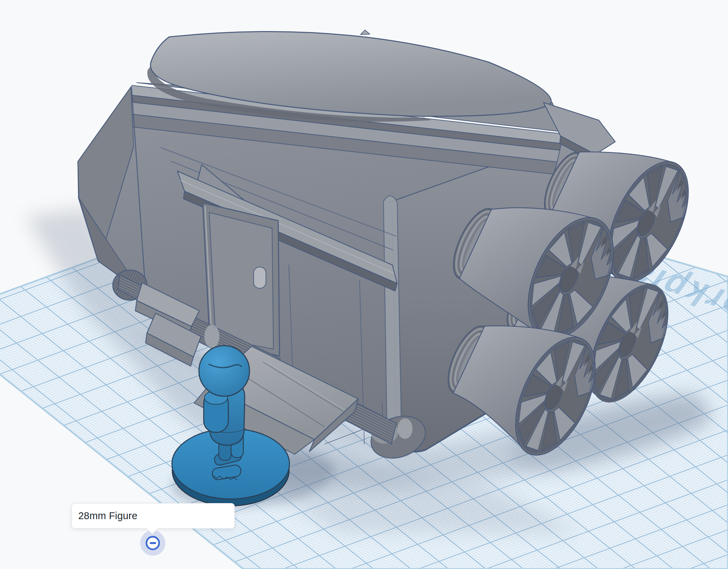  I want to click on figure-head, so click(224, 371).